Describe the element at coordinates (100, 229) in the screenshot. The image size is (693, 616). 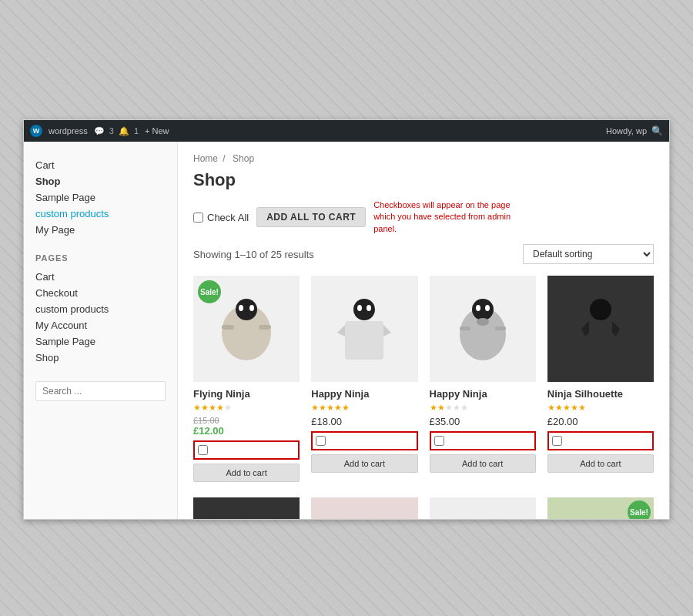
I see `sidebar-item-my-page: My Page` at that location.